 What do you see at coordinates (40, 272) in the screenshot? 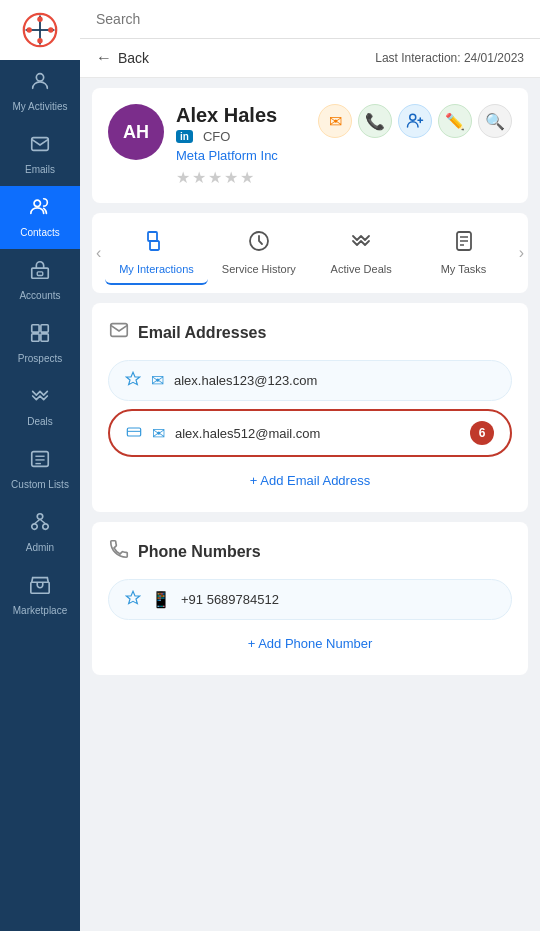
I see `accounts-icon` at bounding box center [40, 272].